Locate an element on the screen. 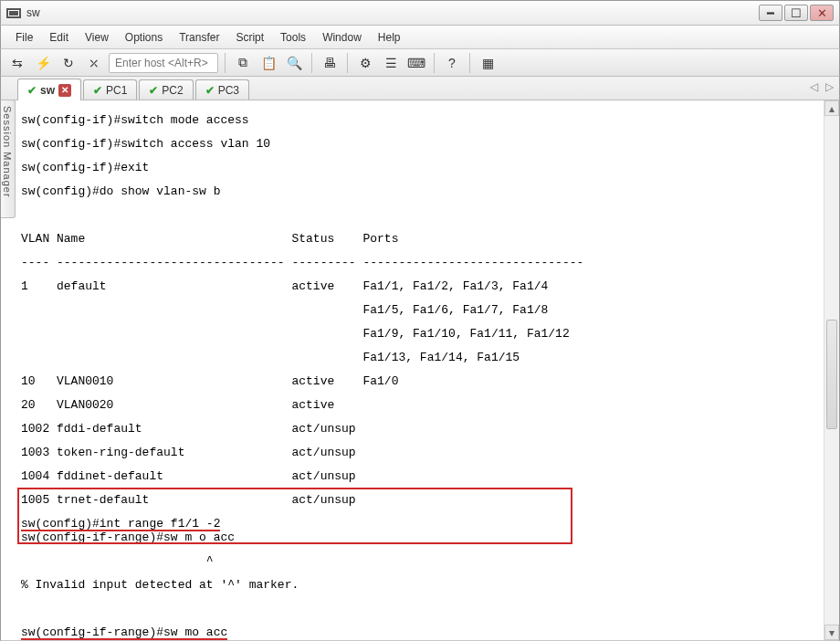 The image size is (840, 641). tab-pc2: ✔ PC2 is located at coordinates (166, 89).